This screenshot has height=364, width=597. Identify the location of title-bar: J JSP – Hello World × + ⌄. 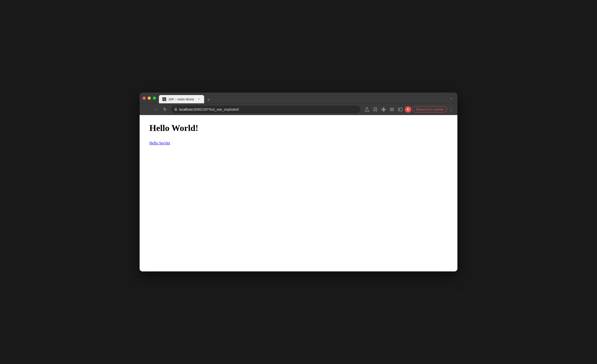
(298, 98).